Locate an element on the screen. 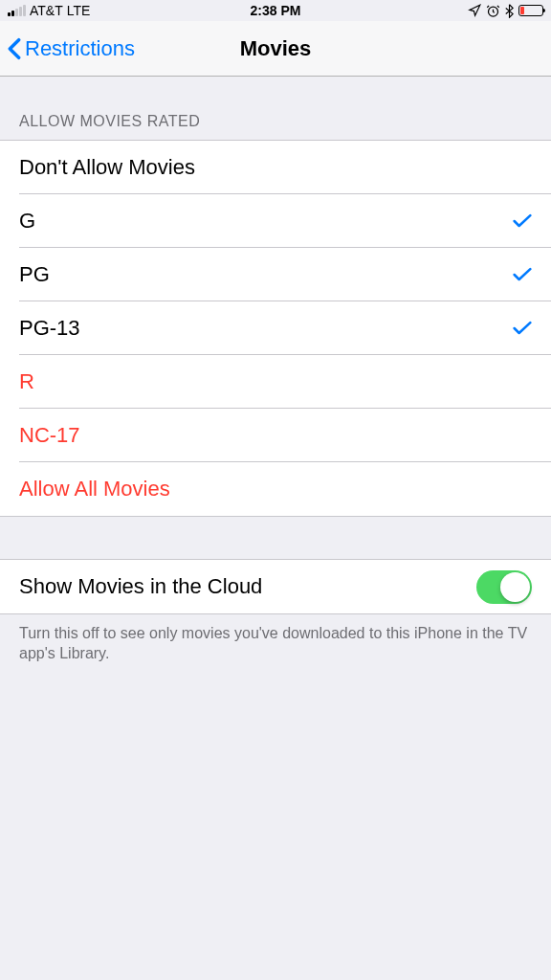  status-right is located at coordinates (505, 11).